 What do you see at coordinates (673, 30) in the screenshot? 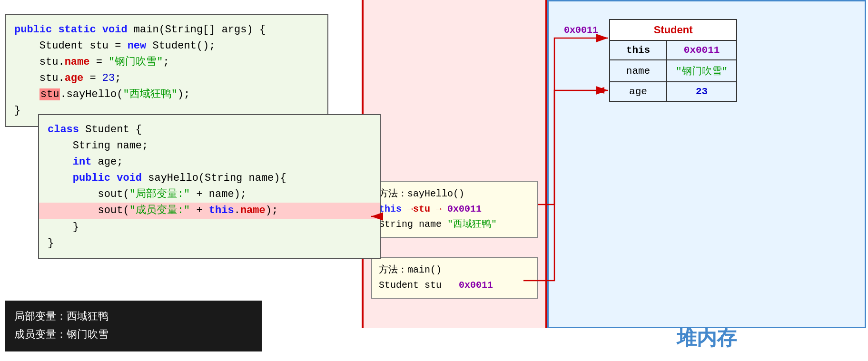
I see `student-header-row: Student` at bounding box center [673, 30].